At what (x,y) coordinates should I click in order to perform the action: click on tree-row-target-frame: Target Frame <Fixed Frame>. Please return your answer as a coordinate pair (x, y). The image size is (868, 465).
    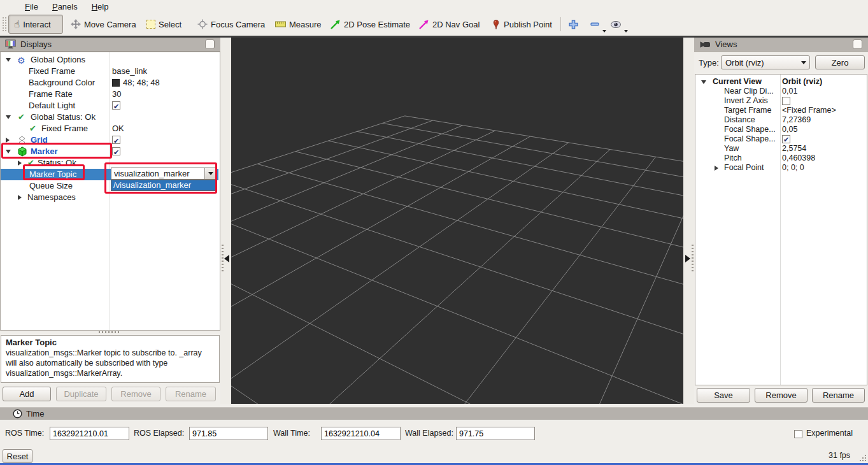
    Looking at the image, I should click on (781, 111).